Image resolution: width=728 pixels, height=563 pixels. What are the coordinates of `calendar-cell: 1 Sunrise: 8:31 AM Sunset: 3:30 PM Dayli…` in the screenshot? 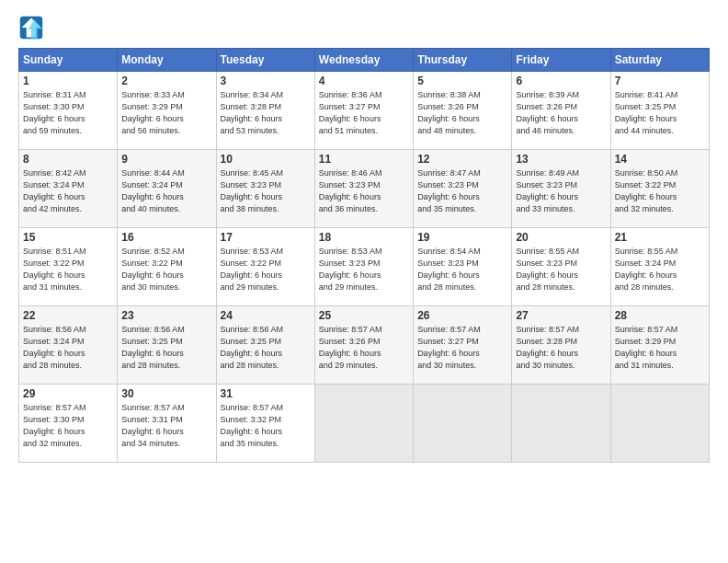 It's located at (68, 110).